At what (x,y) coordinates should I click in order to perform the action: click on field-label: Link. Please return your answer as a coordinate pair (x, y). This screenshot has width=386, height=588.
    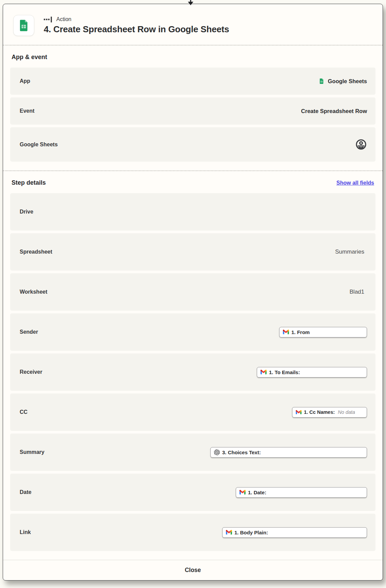
    Looking at the image, I should click on (25, 532).